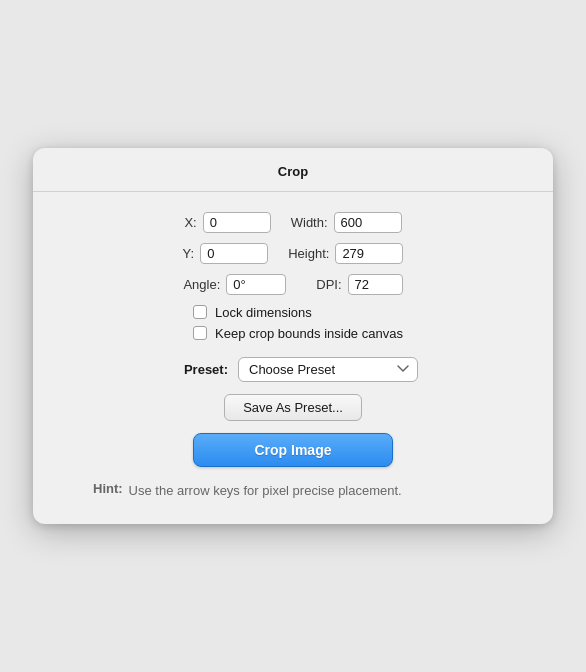 This screenshot has width=586, height=672. Describe the element at coordinates (328, 370) in the screenshot. I see `preset-select: Choose Preset` at that location.